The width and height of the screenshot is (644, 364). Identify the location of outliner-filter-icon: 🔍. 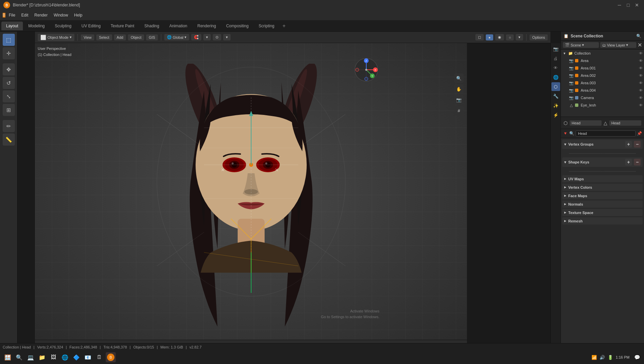
(639, 36).